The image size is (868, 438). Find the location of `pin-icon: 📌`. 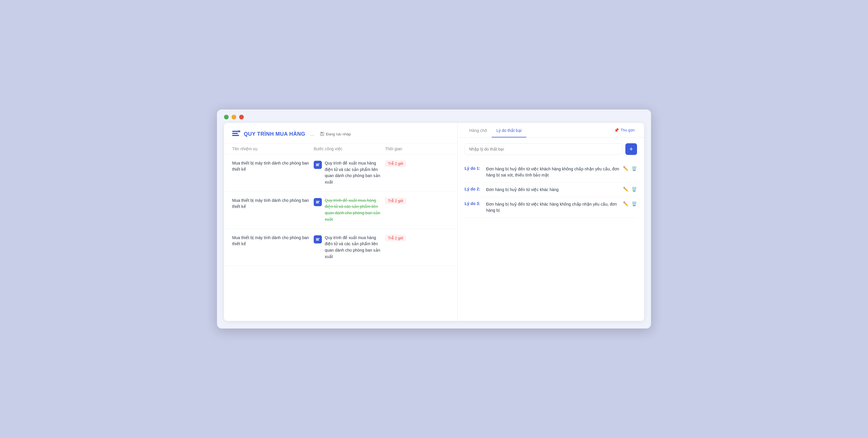

pin-icon: 📌 is located at coordinates (617, 130).